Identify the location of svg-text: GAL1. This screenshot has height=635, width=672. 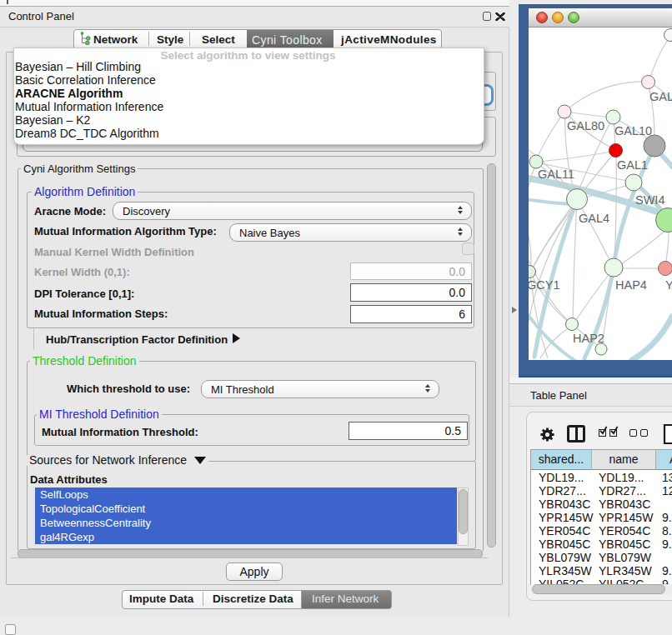
(632, 165).